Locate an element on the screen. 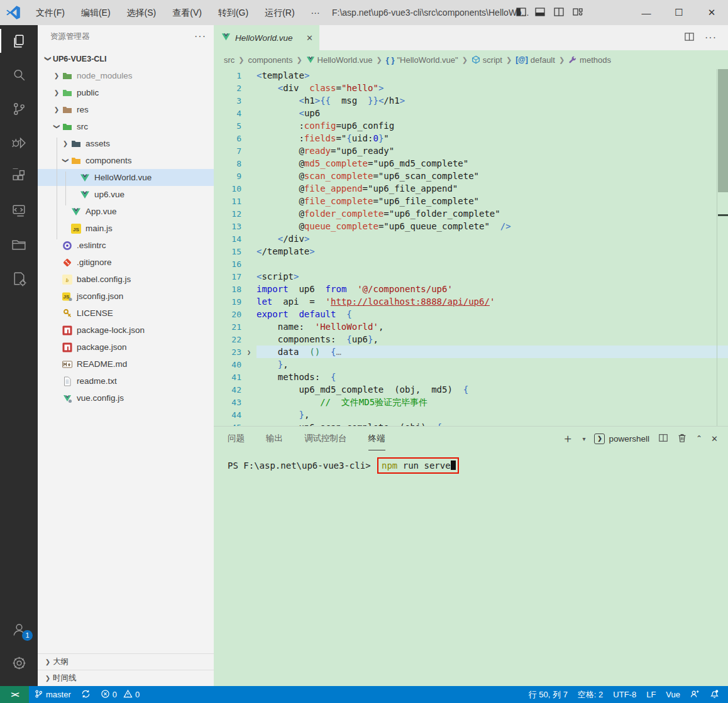  menu-s: 选择(S) is located at coordinates (142, 13).